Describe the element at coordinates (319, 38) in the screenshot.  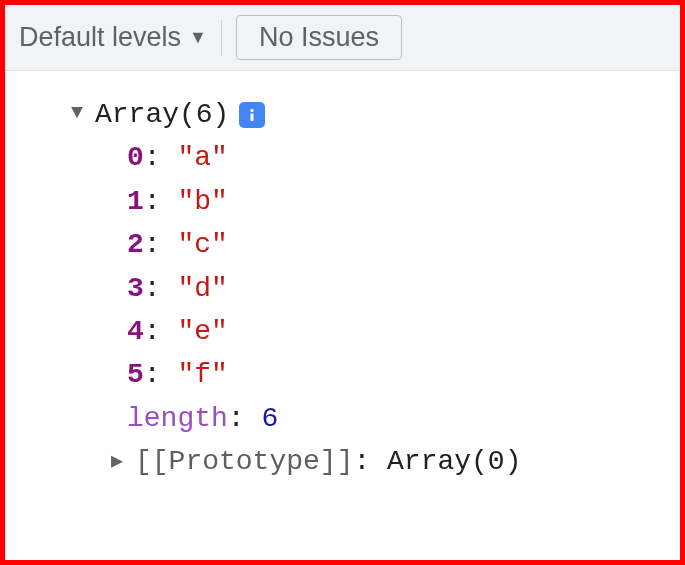
I see `issues-button: No Issues` at that location.